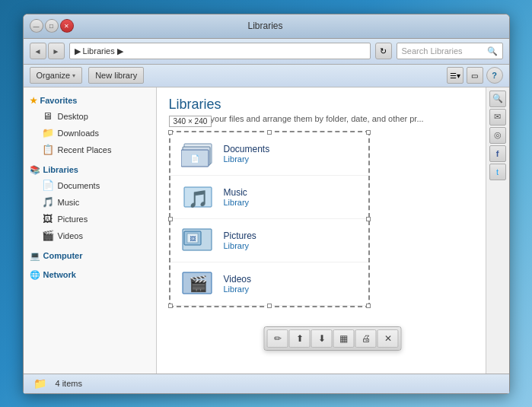 This screenshot has height=407, width=532. Describe the element at coordinates (170, 219) in the screenshot. I see `handle-ml` at that location.